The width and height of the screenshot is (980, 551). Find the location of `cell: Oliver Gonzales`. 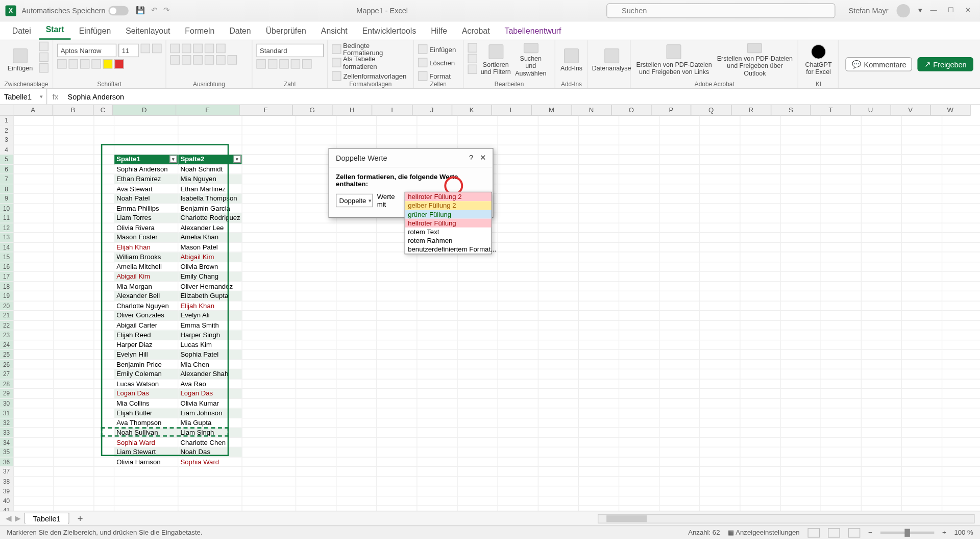

cell: Oliver Gonzales is located at coordinates (146, 315).